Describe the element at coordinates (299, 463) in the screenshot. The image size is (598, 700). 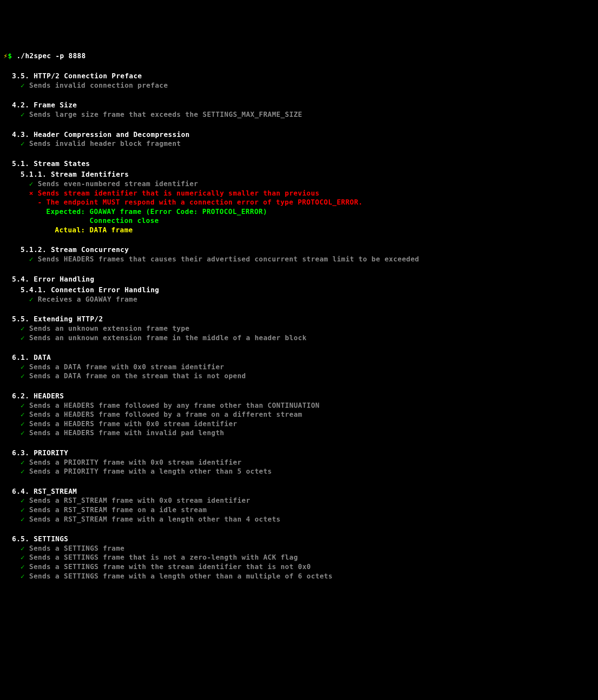
I see `test-pass: ✓ Sends a PRIORITY frame with 0x0 stream…` at that location.